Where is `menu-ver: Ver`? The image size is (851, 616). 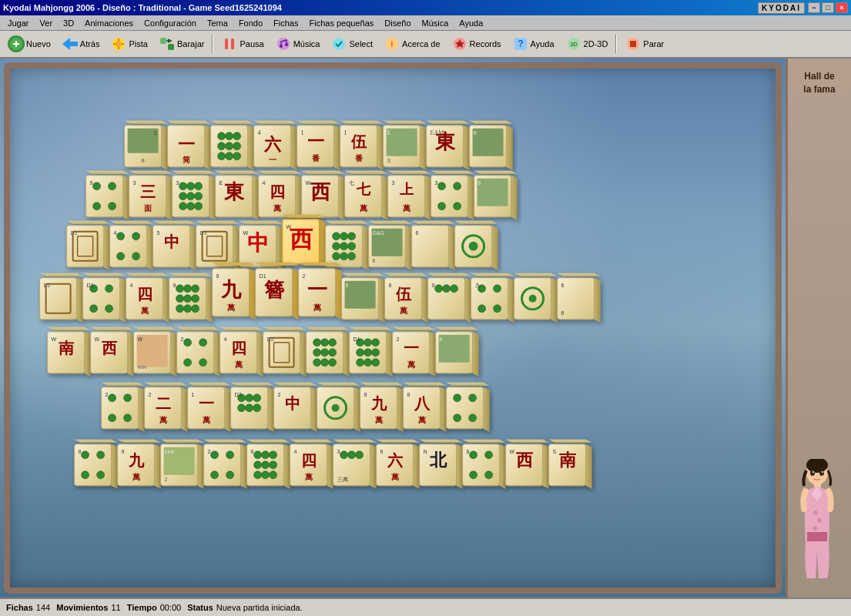
menu-ver: Ver is located at coordinates (46, 23).